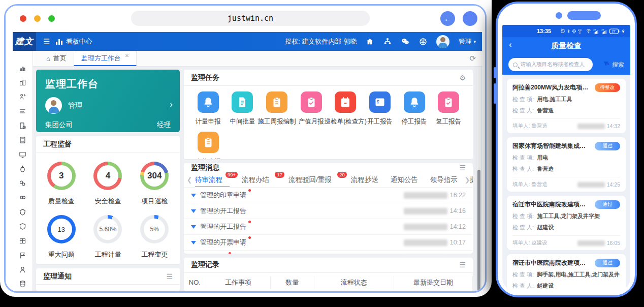 The width and height of the screenshot is (644, 307). What do you see at coordinates (443, 42) in the screenshot?
I see `user-avatar` at bounding box center [443, 42].